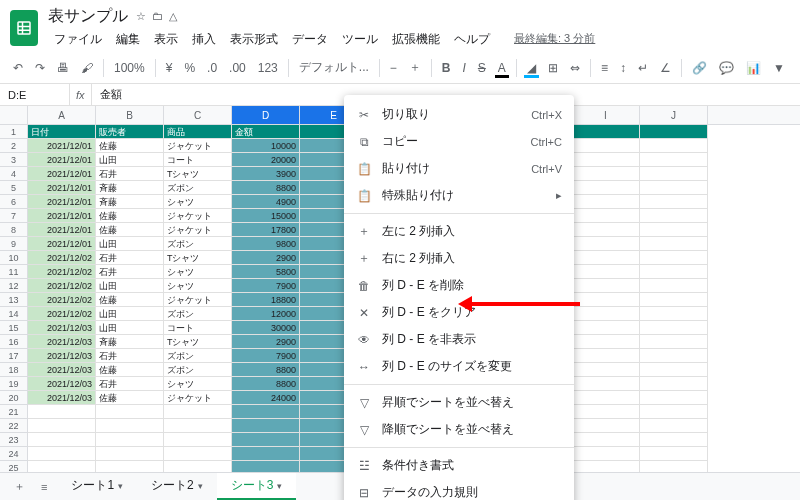  I want to click on row-header: 19, so click(14, 384).